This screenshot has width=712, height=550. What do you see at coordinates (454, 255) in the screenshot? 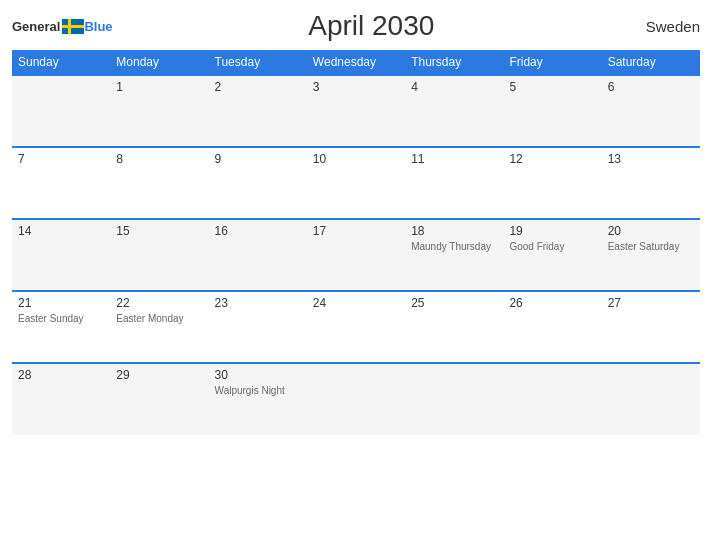
I see `calendar-day: 18Maundy Thursday` at bounding box center [454, 255].